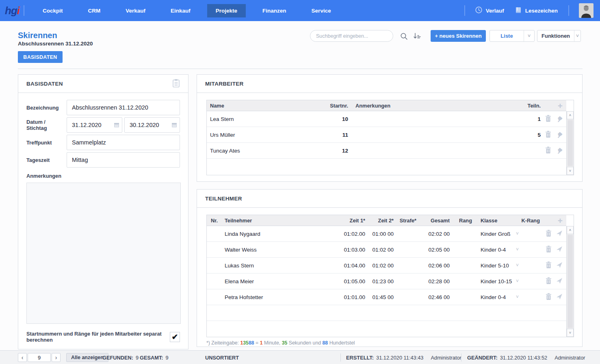  What do you see at coordinates (180, 11) in the screenshot?
I see `nav-item-einkauf: Einkauf` at bounding box center [180, 11].